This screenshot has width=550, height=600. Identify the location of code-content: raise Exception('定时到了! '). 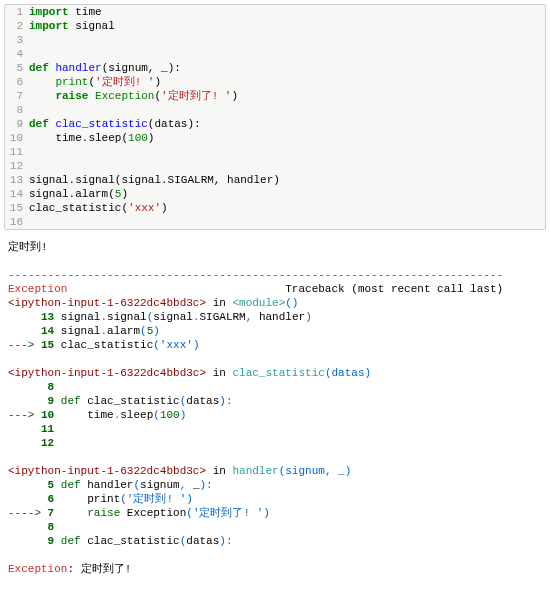
(287, 96).